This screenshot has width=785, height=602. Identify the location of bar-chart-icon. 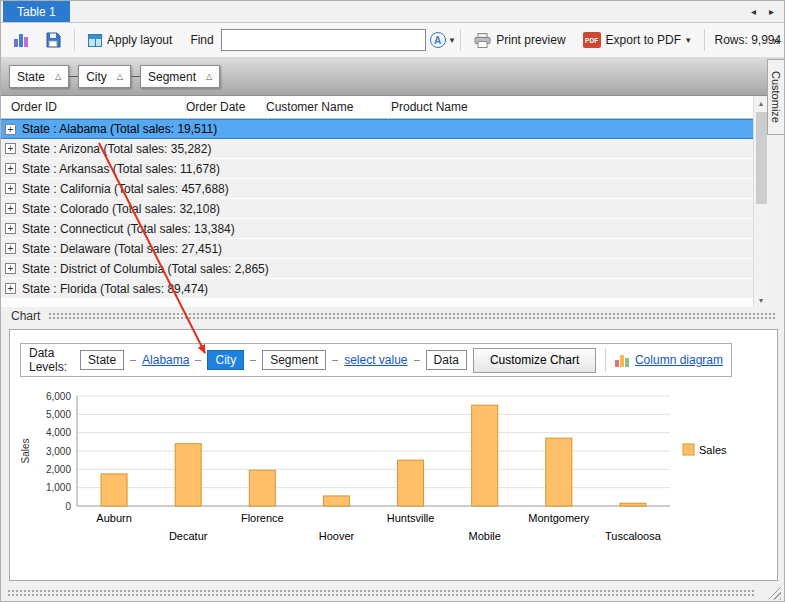
(21, 40).